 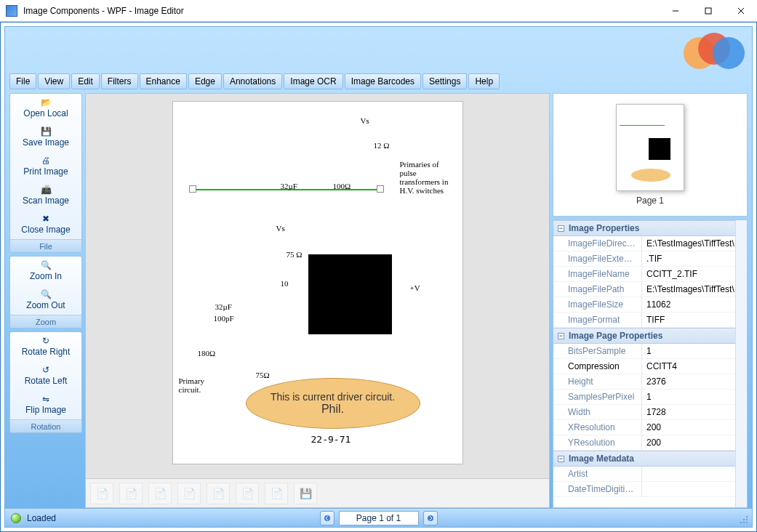 What do you see at coordinates (675, 10) in the screenshot?
I see `minimize-button` at bounding box center [675, 10].